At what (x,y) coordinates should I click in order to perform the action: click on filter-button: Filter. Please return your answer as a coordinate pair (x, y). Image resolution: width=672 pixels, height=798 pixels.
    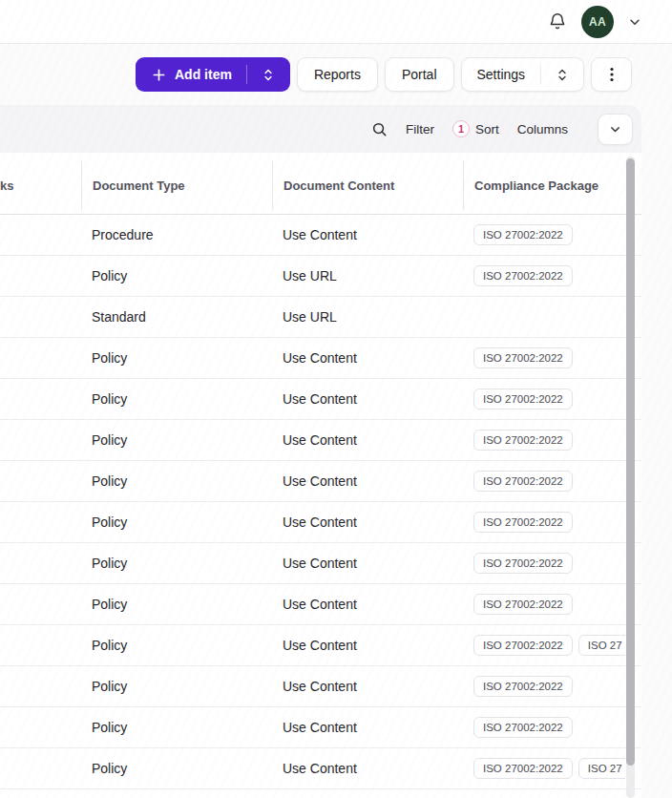
    Looking at the image, I should click on (420, 130).